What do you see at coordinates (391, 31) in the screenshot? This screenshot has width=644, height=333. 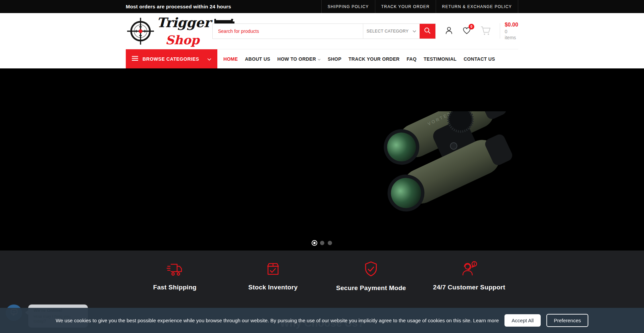 I see `category-select: SELECT CATEGORY` at bounding box center [391, 31].